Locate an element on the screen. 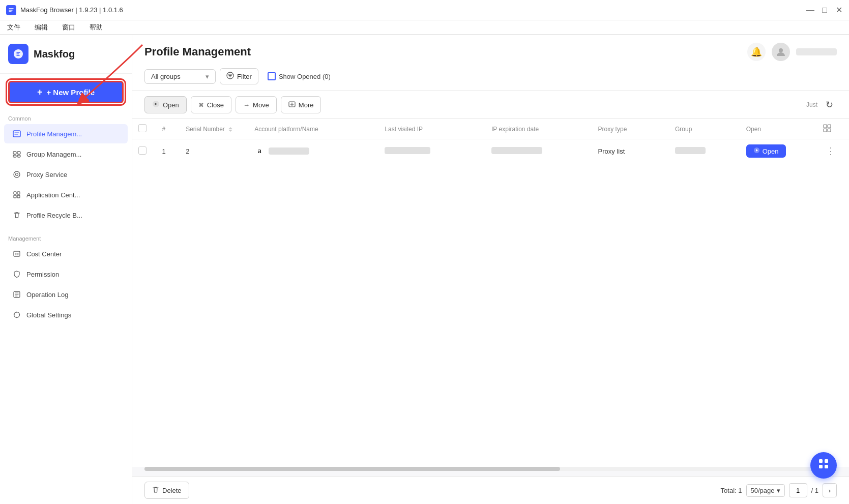  proxy-service-label: Proxy Service is located at coordinates (47, 175).